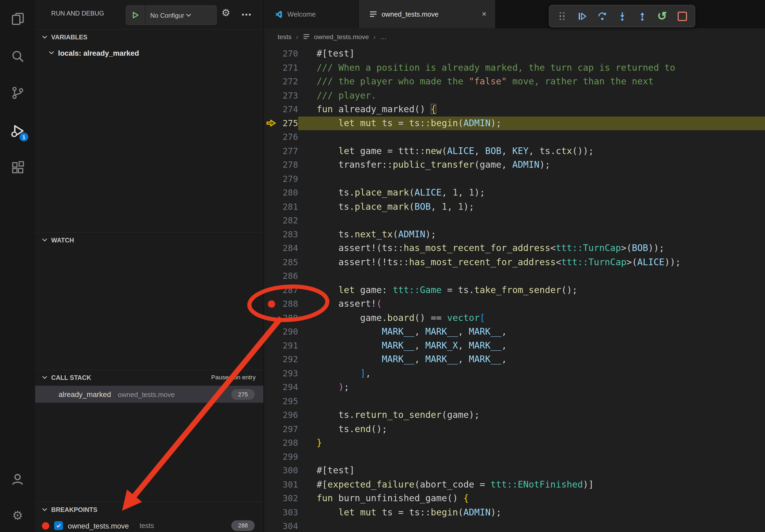  I want to click on settings-gear-icon: ⚙, so click(17, 515).